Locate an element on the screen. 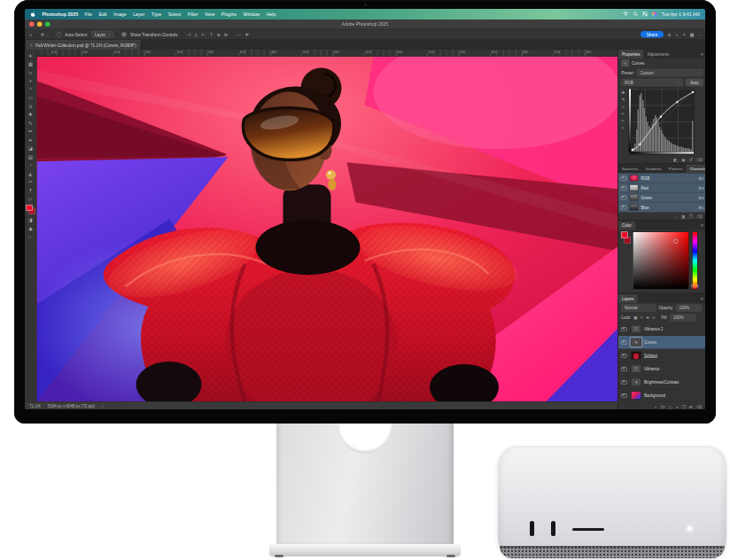 This screenshot has height=560, width=730. wifi-icon is located at coordinates (625, 14).